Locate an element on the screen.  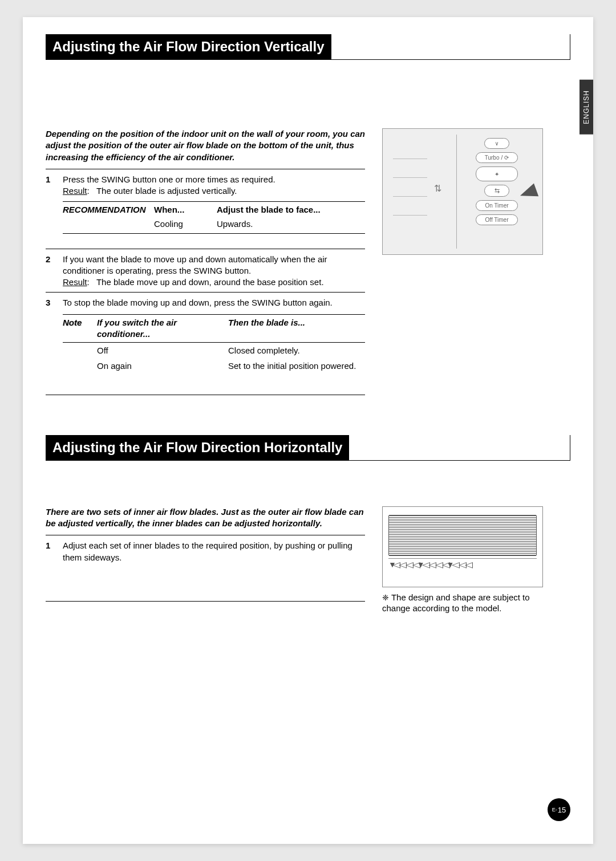
section2-step1-text: Adjust each set of inner blades to the r… is located at coordinates (208, 551).